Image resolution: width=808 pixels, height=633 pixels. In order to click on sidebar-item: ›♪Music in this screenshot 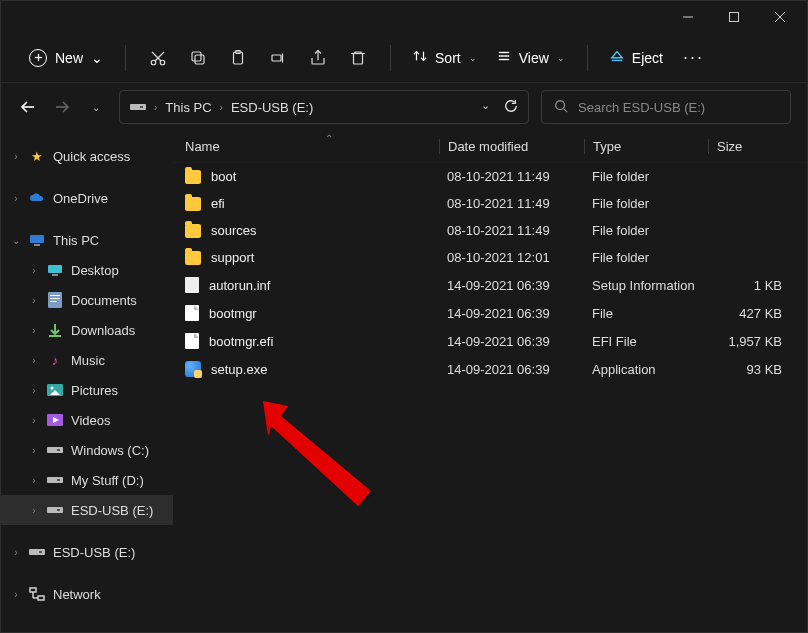, I will do `click(87, 360)`.